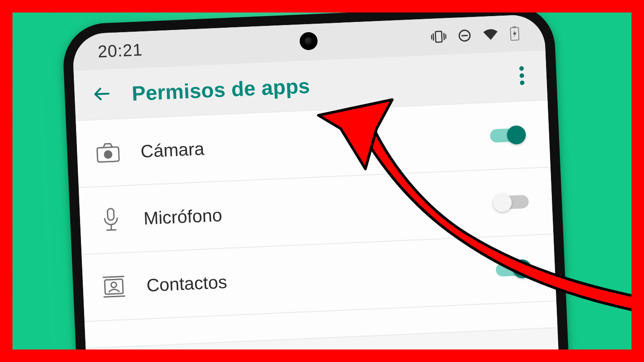 This screenshot has height=362, width=644. What do you see at coordinates (306, 144) in the screenshot?
I see `permission-label: Cámara` at bounding box center [306, 144].